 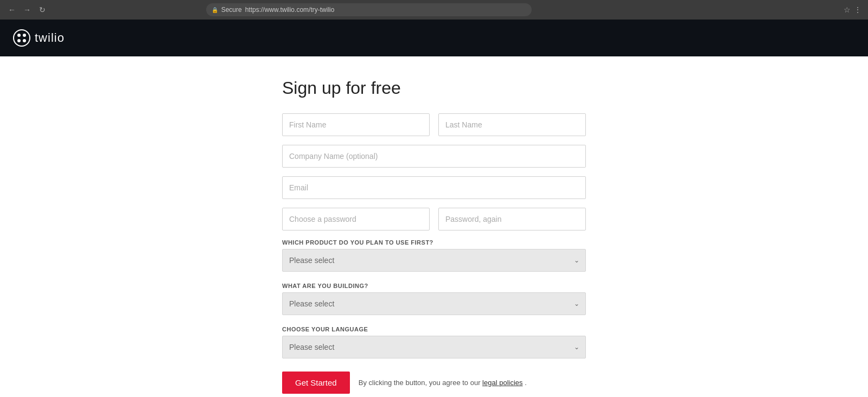 I want to click on product-dropdown-wrapper: Please select ⌄, so click(x=434, y=260).